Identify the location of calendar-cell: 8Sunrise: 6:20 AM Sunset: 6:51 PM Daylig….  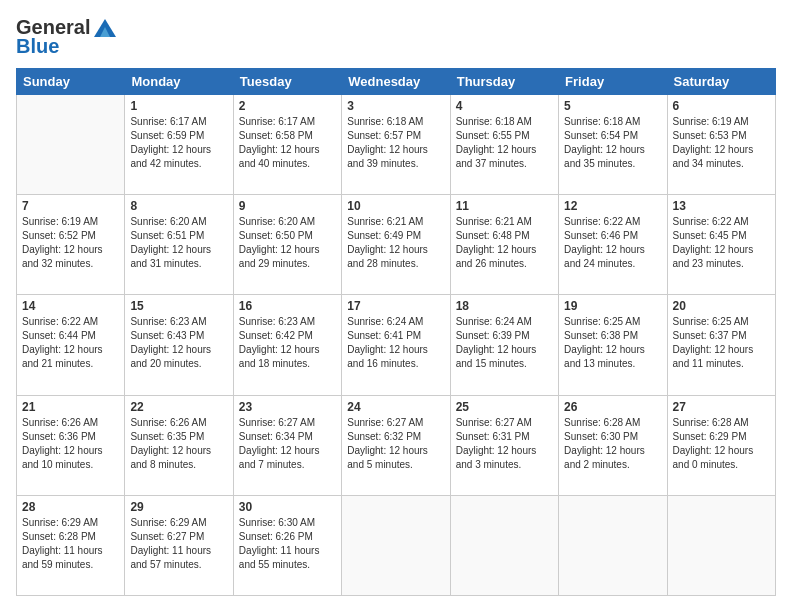
(179, 245).